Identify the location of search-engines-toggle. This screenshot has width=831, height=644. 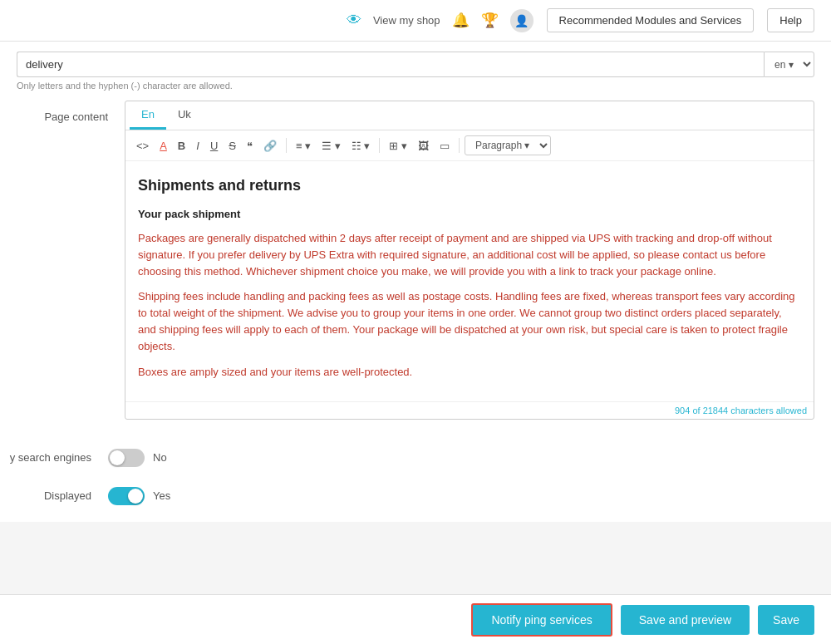
(126, 458).